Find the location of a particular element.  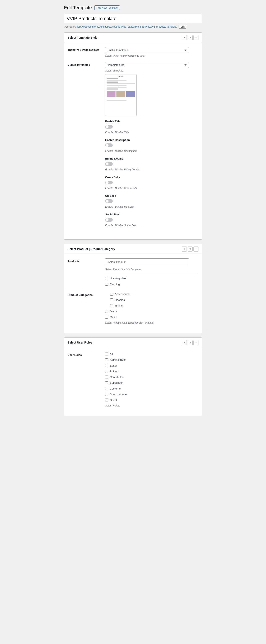

builtin-templates-hint: Select Template. is located at coordinates (152, 70).